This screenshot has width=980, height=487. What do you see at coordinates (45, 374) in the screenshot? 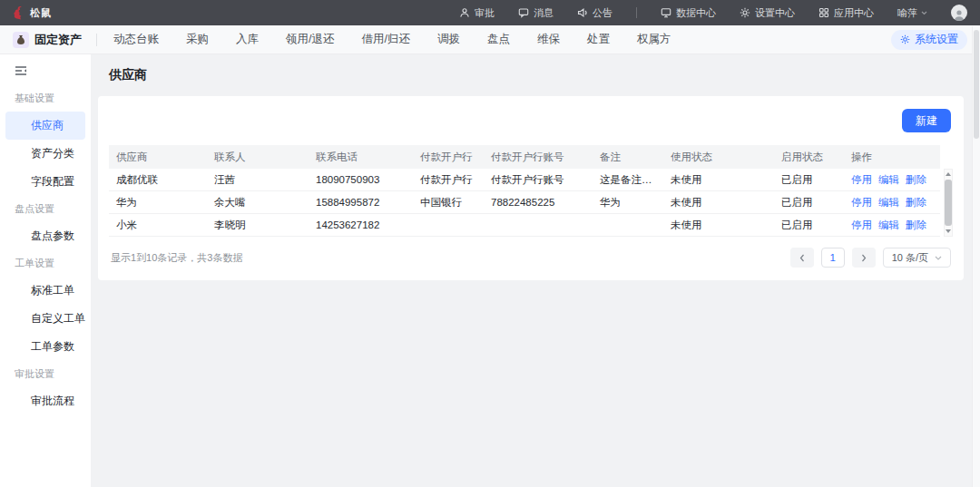
I see `sidebar-section-label: 审批设置` at bounding box center [45, 374].